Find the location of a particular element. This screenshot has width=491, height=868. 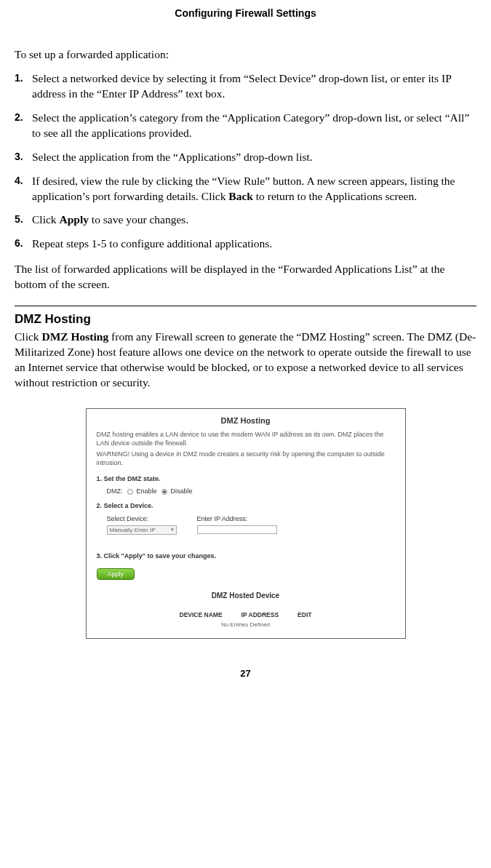

no-entries-text: No Entries Defined is located at coordinates (246, 624).